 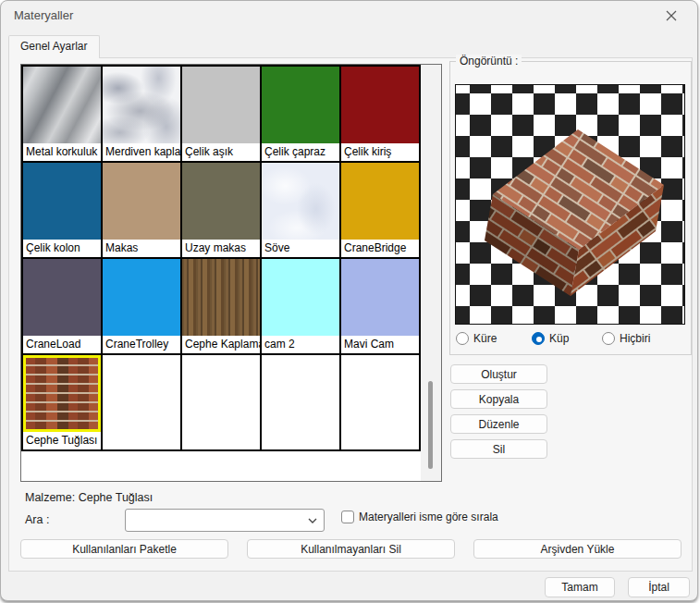 I want to click on material-cell: Çelik kolon, so click(x=62, y=210).